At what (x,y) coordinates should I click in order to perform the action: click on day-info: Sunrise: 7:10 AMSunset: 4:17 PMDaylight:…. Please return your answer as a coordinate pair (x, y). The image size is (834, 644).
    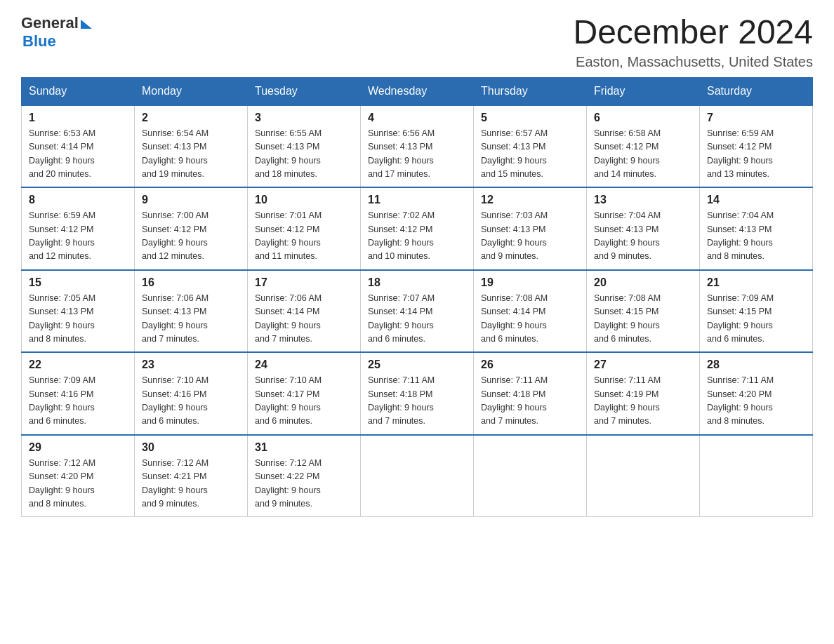
    Looking at the image, I should click on (304, 401).